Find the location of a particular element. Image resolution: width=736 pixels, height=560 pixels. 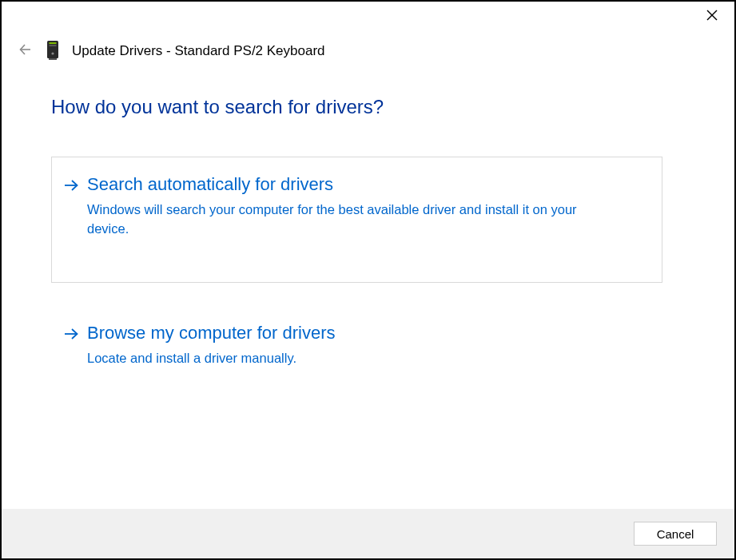

window-titlebar is located at coordinates (715, 16).